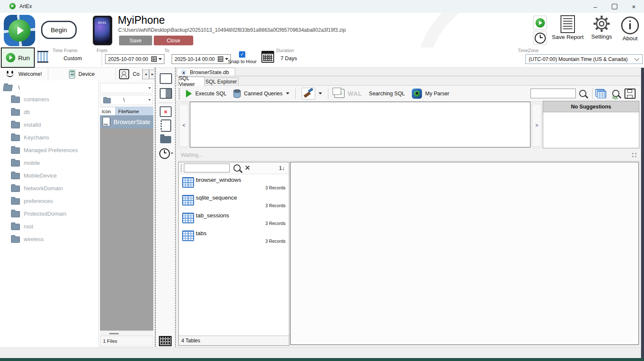 This screenshot has height=361, width=644. Describe the element at coordinates (49, 99) in the screenshot. I see `tree-folder-item: containers` at that location.